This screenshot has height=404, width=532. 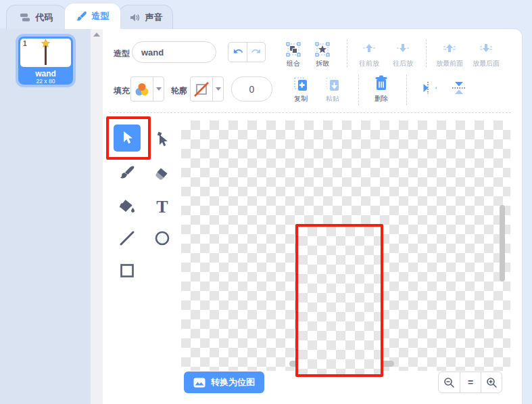 I want to click on paste-button: 粘贴, so click(x=333, y=89).